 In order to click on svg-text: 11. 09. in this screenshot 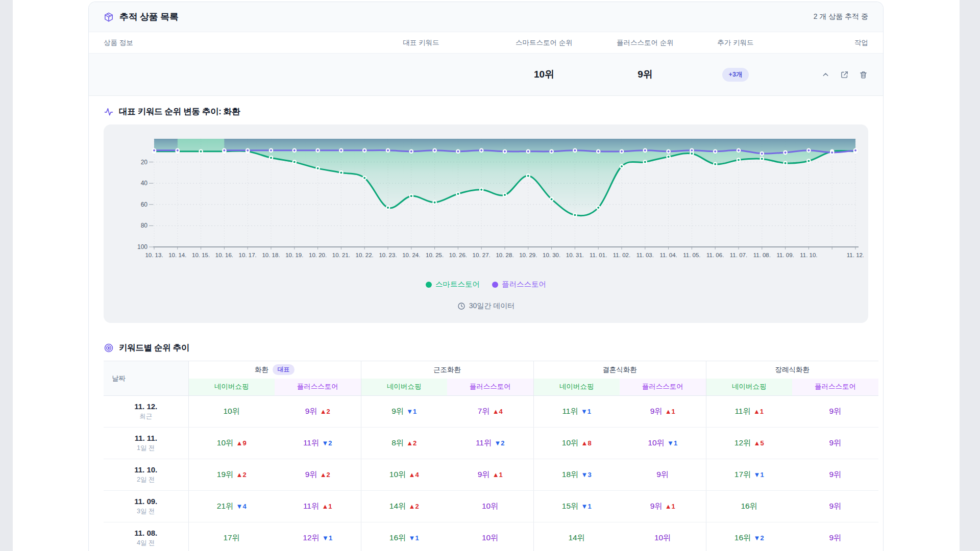, I will do `click(785, 255)`.